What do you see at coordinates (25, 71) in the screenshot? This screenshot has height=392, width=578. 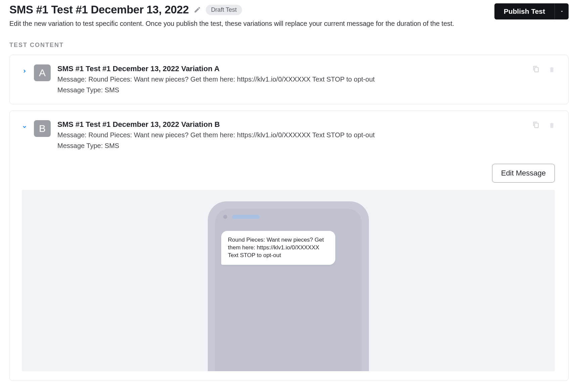 I see `chevron-right-icon` at bounding box center [25, 71].